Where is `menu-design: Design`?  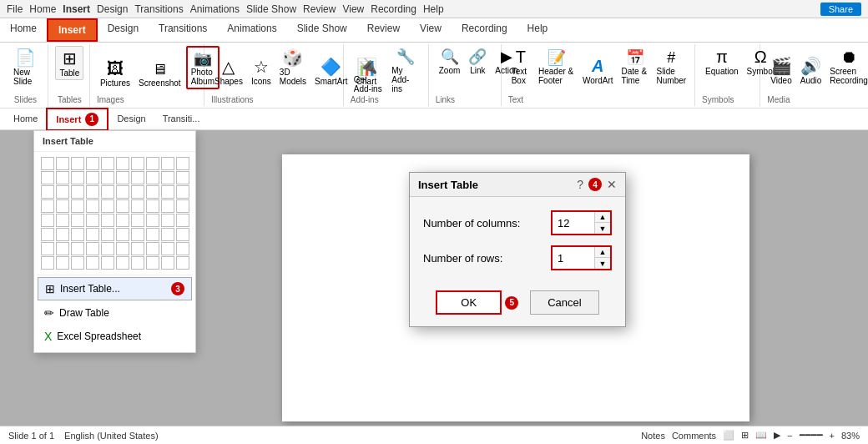
menu-design: Design is located at coordinates (112, 9).